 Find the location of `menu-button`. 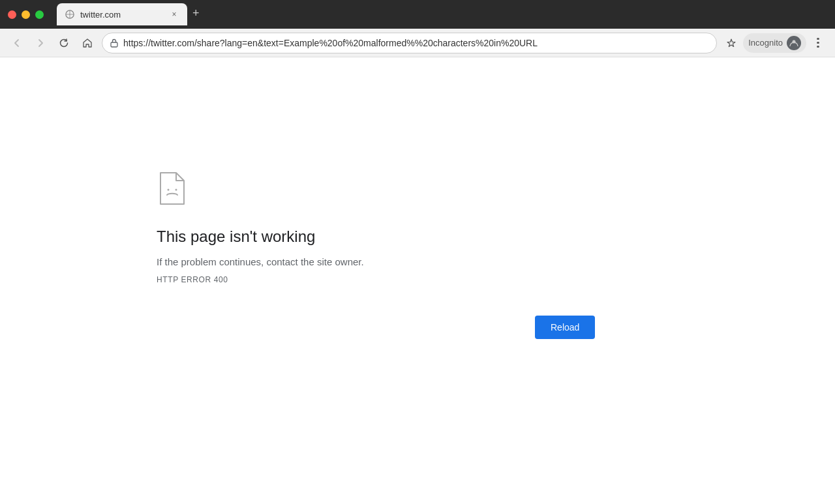

menu-button is located at coordinates (818, 43).